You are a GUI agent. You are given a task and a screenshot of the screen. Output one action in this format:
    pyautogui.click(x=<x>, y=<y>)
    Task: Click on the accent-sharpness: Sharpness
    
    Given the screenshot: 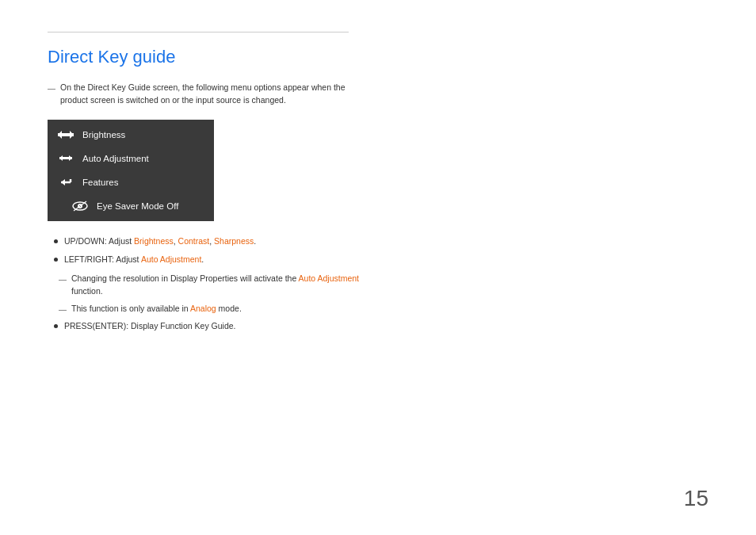 What is the action you would take?
    pyautogui.click(x=234, y=241)
    